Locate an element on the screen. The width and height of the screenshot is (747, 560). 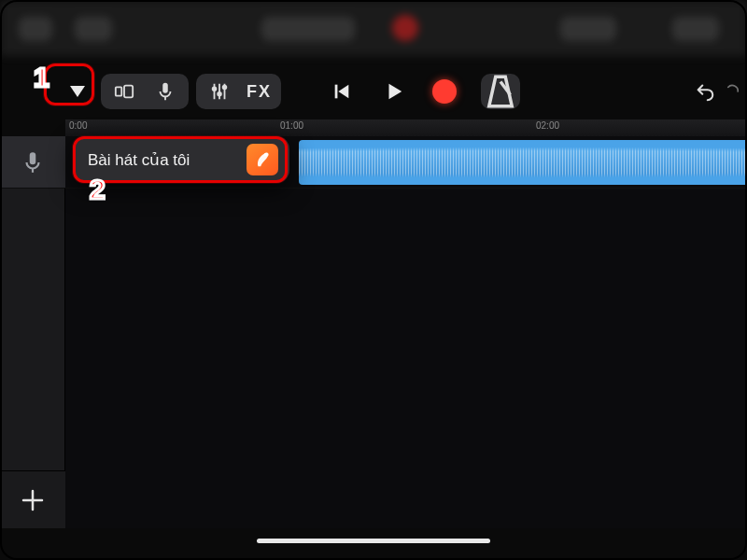
ios-home-indicator is located at coordinates (374, 541).